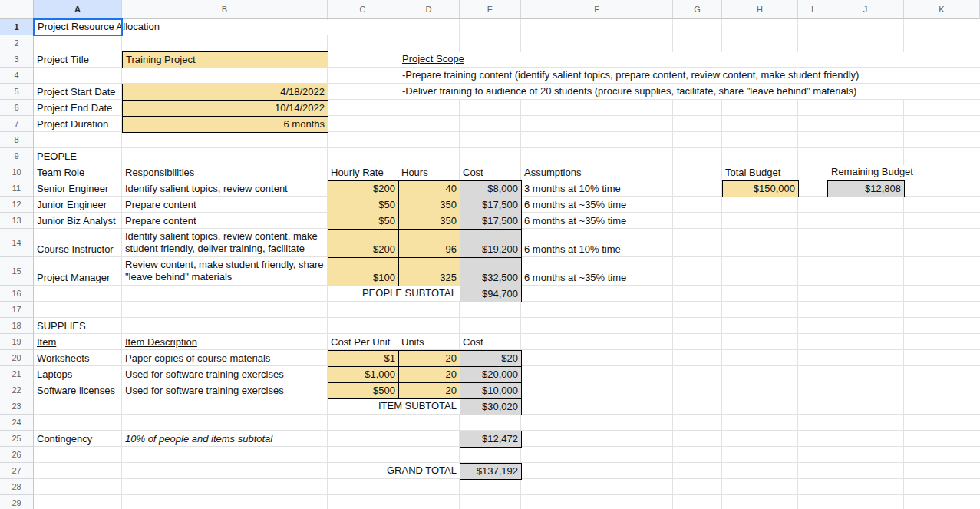  What do you see at coordinates (430, 205) in the screenshot?
I see `cell-D12: 350` at bounding box center [430, 205].